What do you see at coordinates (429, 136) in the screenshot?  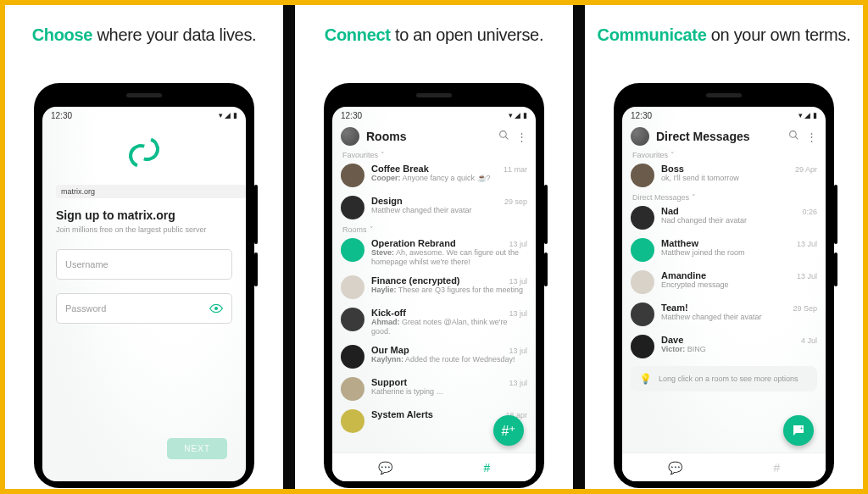 I see `screen-title: Rooms` at bounding box center [429, 136].